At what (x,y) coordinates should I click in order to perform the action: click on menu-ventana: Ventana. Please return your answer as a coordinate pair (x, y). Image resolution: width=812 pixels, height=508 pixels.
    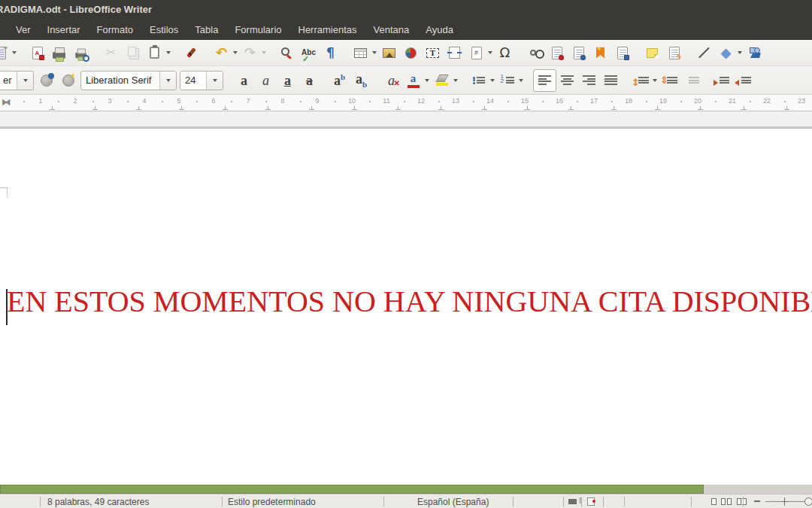
    Looking at the image, I should click on (392, 30).